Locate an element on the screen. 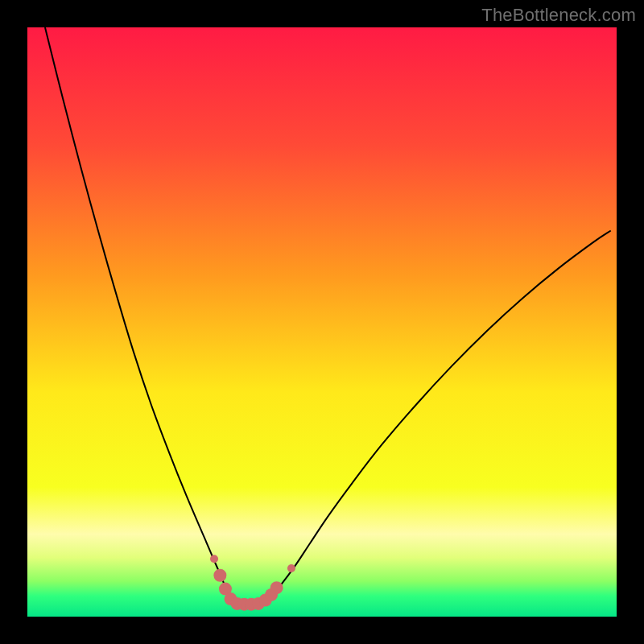 This screenshot has height=644, width=644. watermark-text: TheBottleneck.com is located at coordinates (559, 15).